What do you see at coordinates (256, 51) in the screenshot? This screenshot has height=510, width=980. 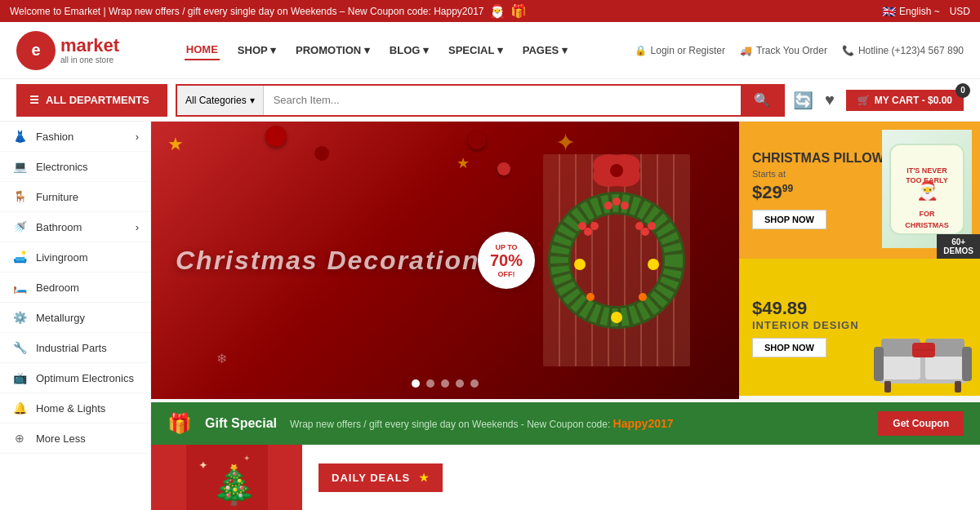 I see `nav-shop: SHOP ▾` at bounding box center [256, 51].